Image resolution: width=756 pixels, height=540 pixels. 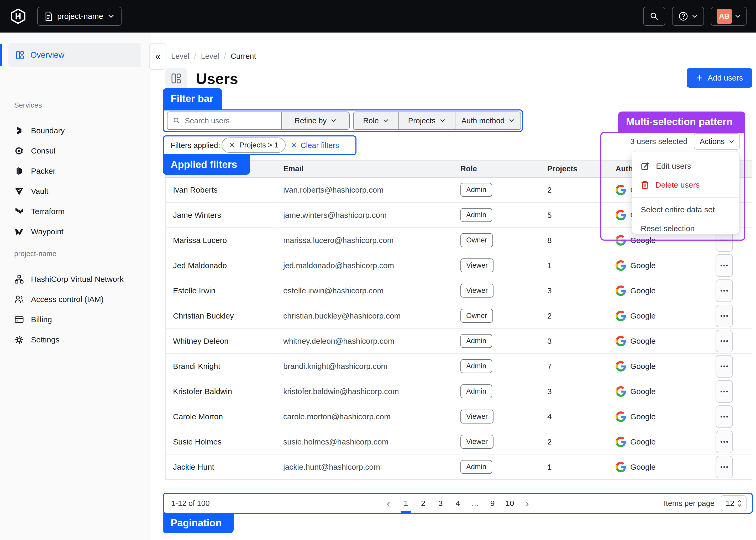 I want to click on terraform-icon, so click(x=19, y=211).